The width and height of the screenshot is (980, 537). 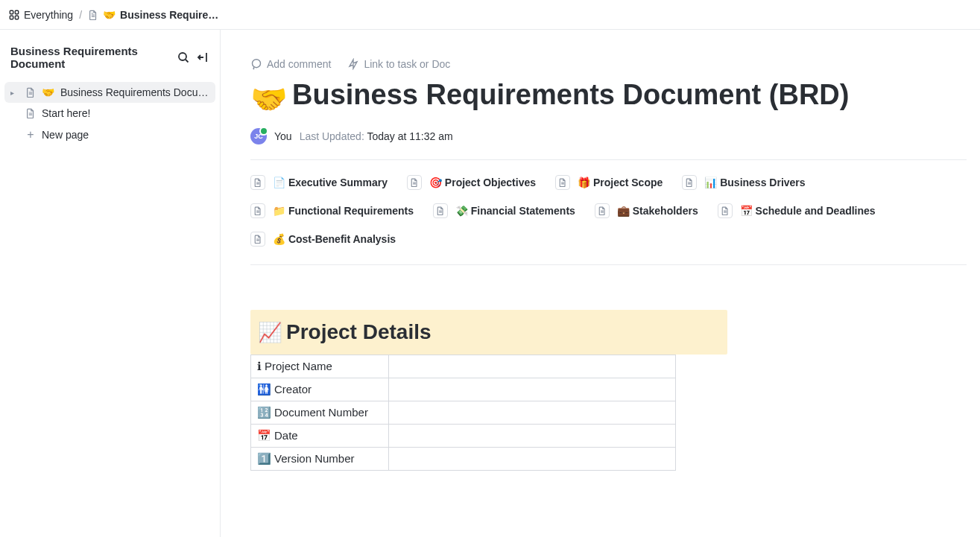 I want to click on apps-icon, so click(x=14, y=15).